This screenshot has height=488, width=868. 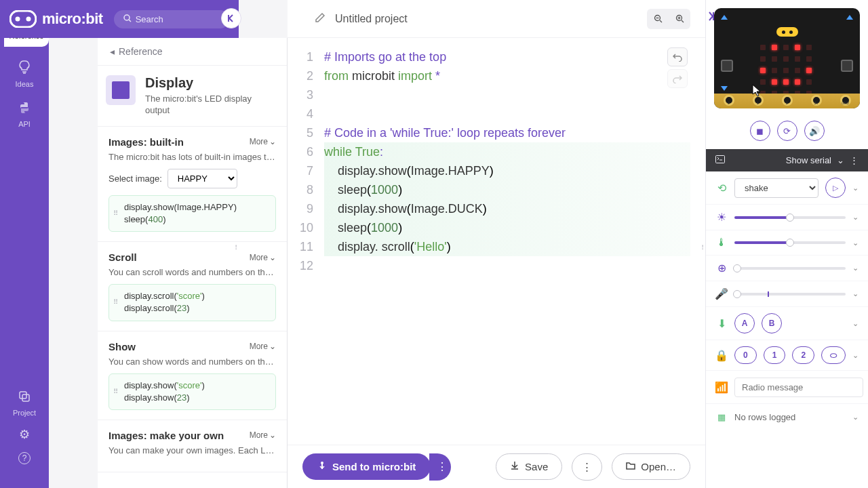 What do you see at coordinates (193, 286) in the screenshot?
I see `section-scroll: Scroll More ⌄ You can scroll words and n…` at bounding box center [193, 286].